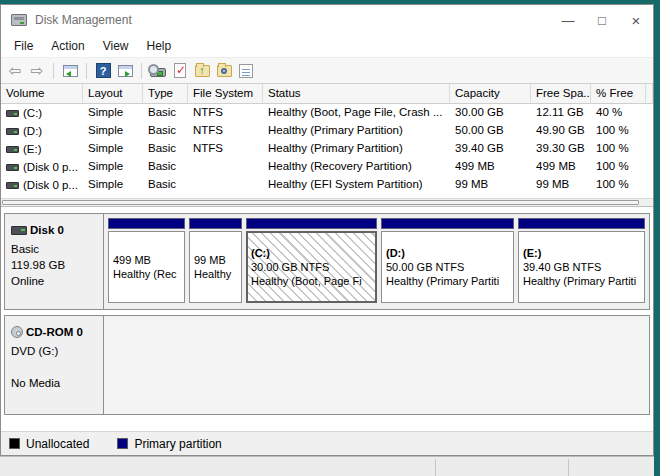  I want to click on col-status: Status, so click(356, 94).